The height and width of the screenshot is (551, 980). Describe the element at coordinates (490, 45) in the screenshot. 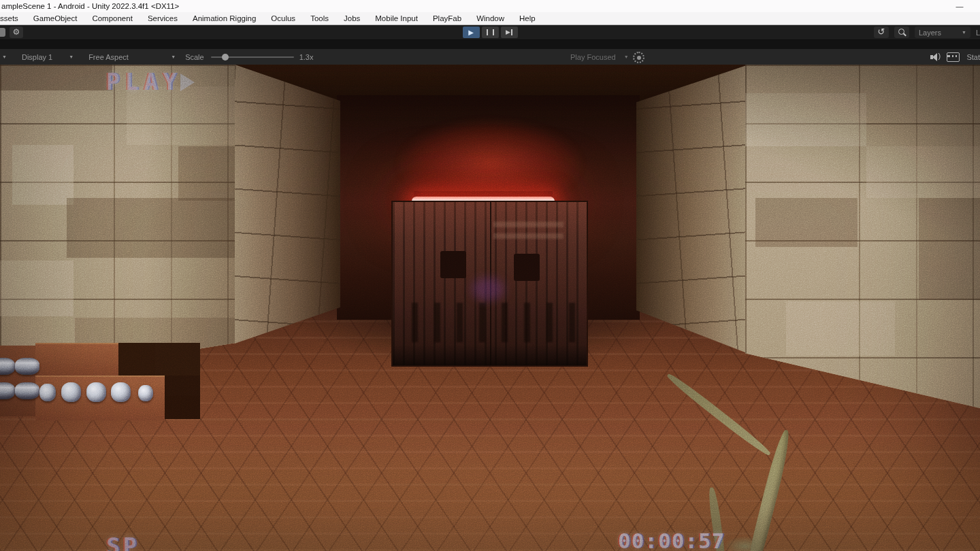

I see `panel-divider` at that location.